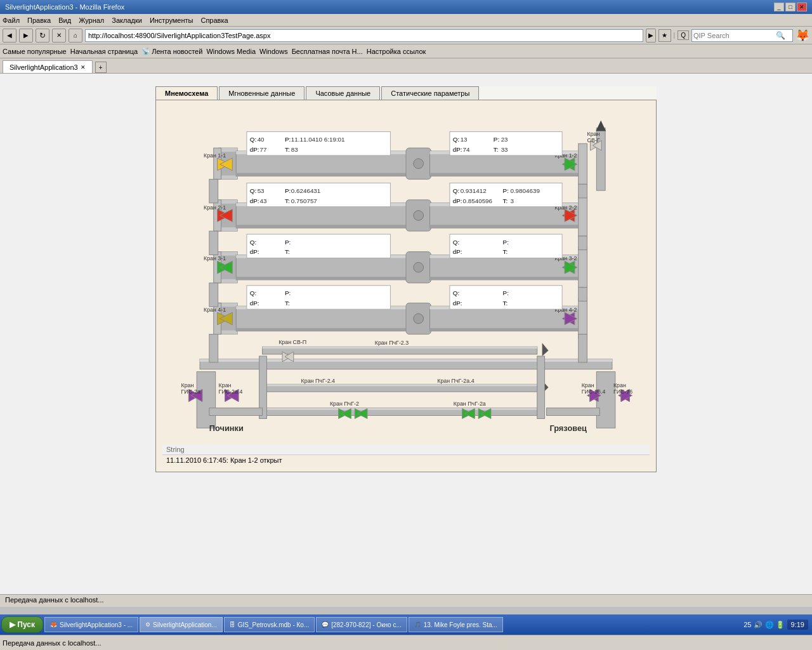  Describe the element at coordinates (406, 625) in the screenshot. I see `taskbar: ▶ Пуск 🦊 SilverlightApplication3 - ... ⚙…` at that location.